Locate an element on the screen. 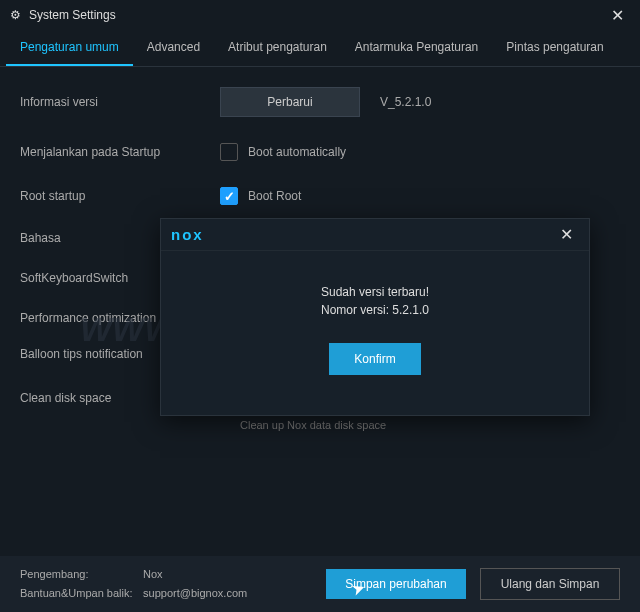  close-icon: ✕ is located at coordinates (618, 16).